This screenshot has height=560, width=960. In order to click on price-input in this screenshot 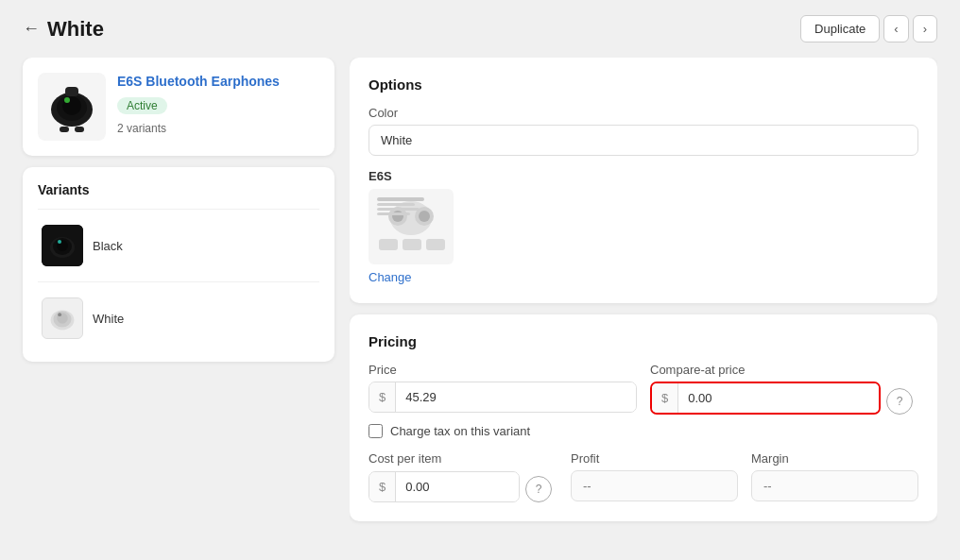, I will do `click(516, 397)`.